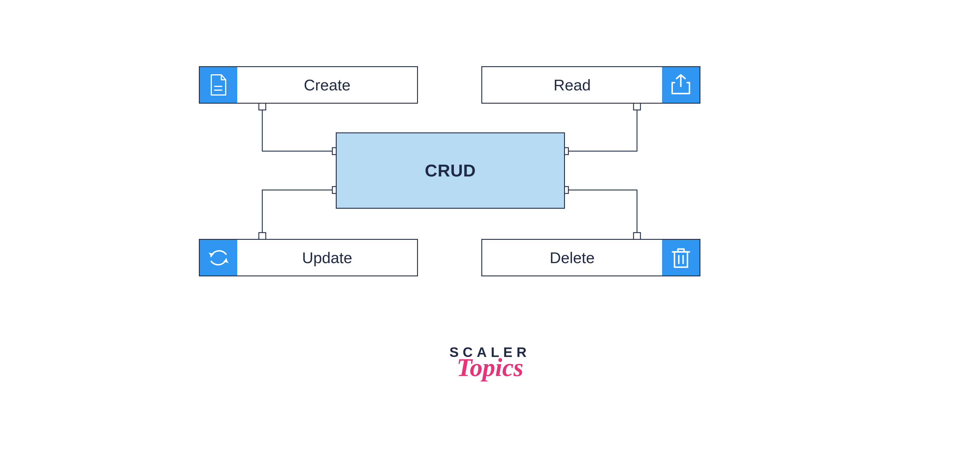 The width and height of the screenshot is (980, 458). What do you see at coordinates (681, 85) in the screenshot?
I see `share-up-icon` at bounding box center [681, 85].